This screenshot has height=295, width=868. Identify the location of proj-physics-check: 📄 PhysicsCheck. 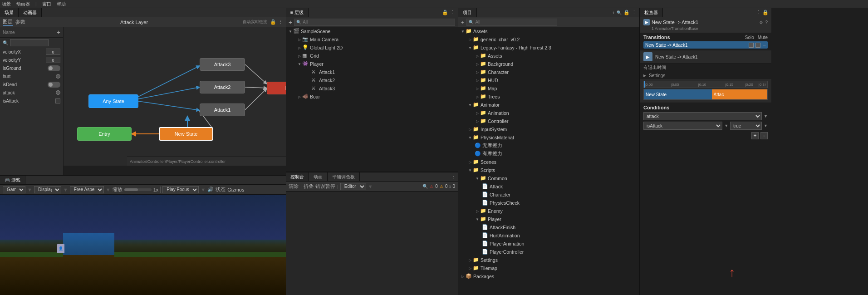
(549, 203).